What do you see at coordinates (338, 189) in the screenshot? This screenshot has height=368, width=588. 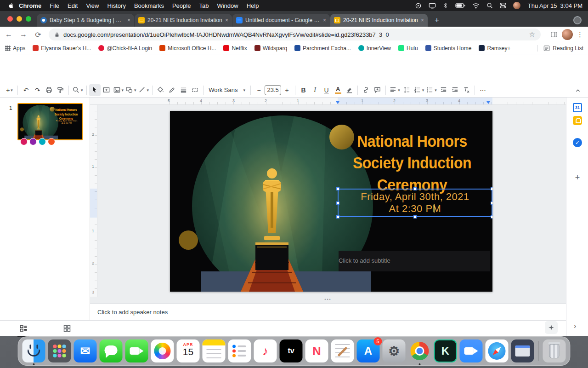 I see `resize-handle-nw` at bounding box center [338, 189].